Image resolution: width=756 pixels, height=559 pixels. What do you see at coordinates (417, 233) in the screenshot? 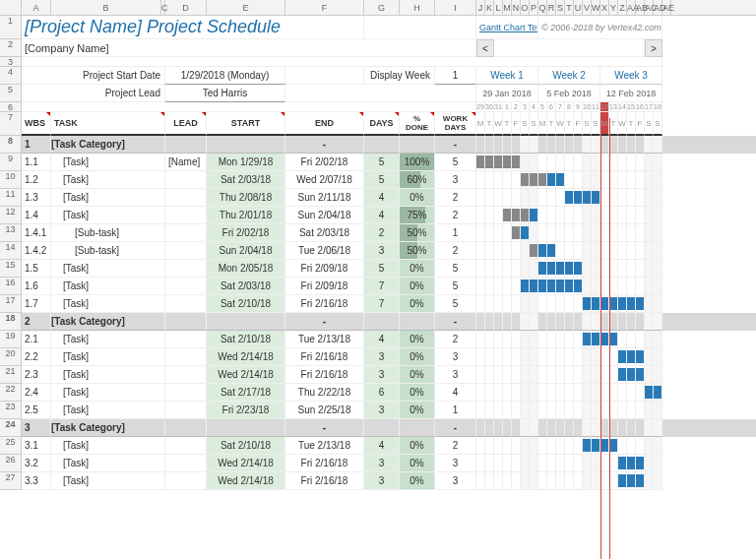
I see `cell-pct: 50%` at bounding box center [417, 233].